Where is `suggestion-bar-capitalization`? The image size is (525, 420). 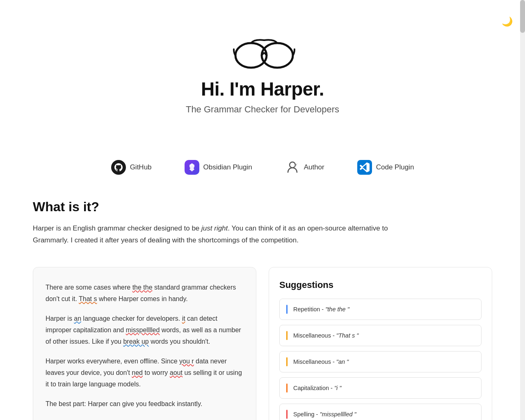 suggestion-bar-capitalization is located at coordinates (287, 388).